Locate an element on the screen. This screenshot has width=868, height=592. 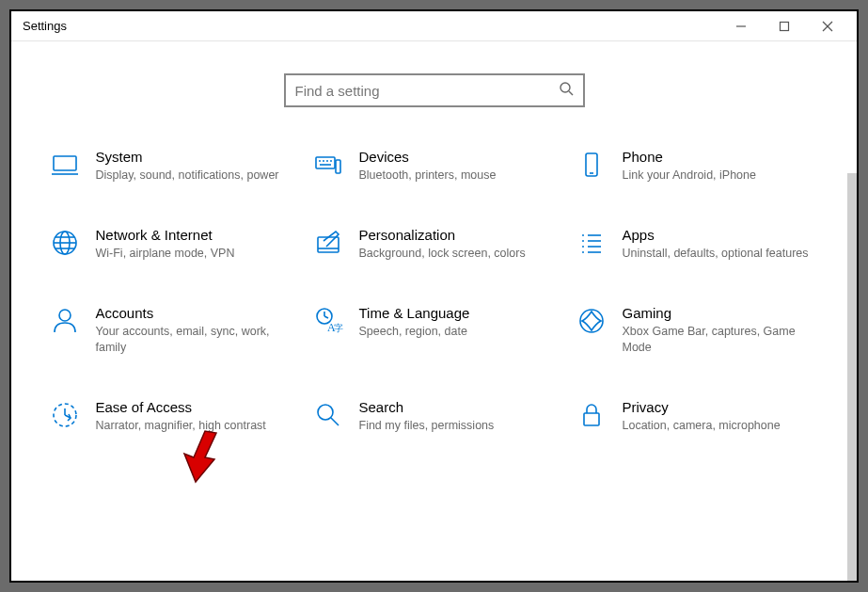
category-title: Time & Language is located at coordinates (458, 312).